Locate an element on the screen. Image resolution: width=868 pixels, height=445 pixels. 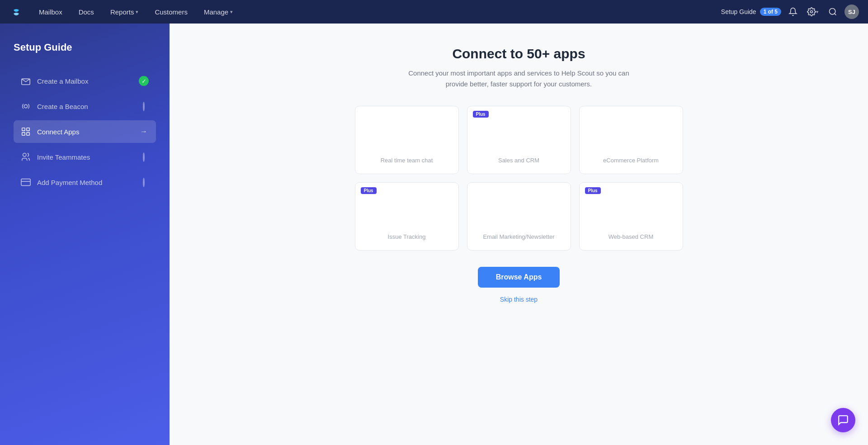
sidebar-item-add-payment: Add Payment Method is located at coordinates (85, 182).